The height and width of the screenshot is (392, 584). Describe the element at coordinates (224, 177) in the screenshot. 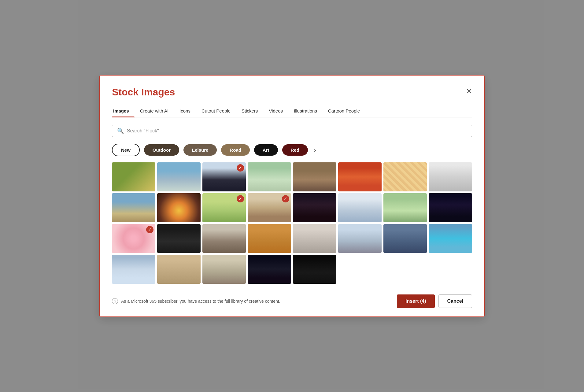

I see `image-item-3: ✓` at that location.